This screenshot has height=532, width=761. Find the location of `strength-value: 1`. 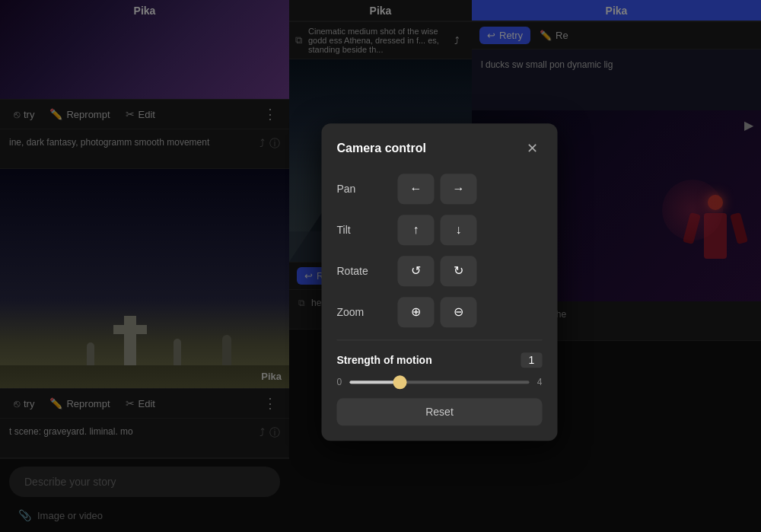

strength-value: 1 is located at coordinates (532, 360).